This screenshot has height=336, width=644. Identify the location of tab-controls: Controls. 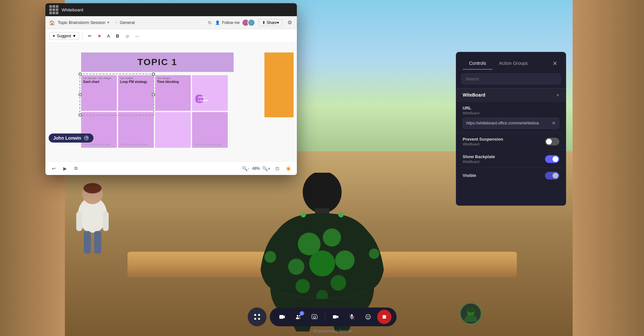
(478, 64).